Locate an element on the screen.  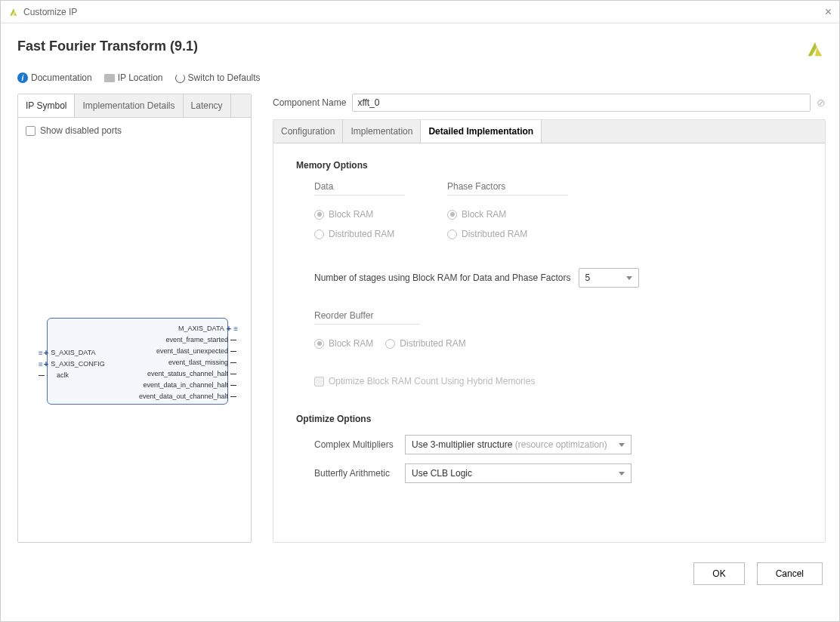
doc-label: Documentation is located at coordinates (62, 78).